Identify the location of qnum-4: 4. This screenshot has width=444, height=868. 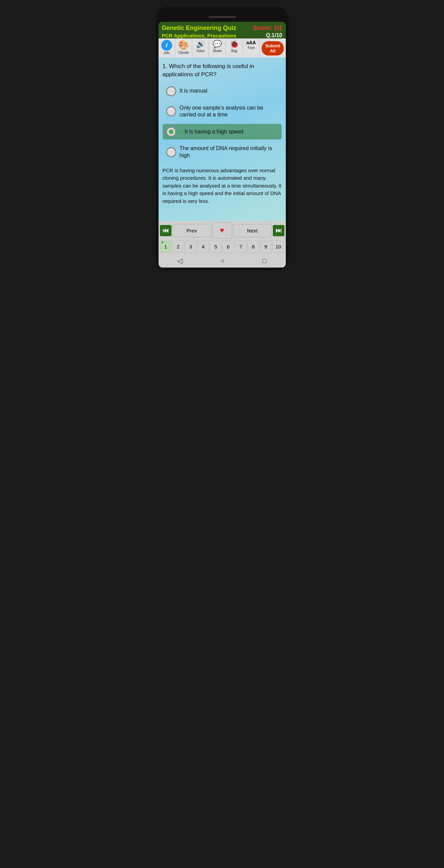
(203, 246).